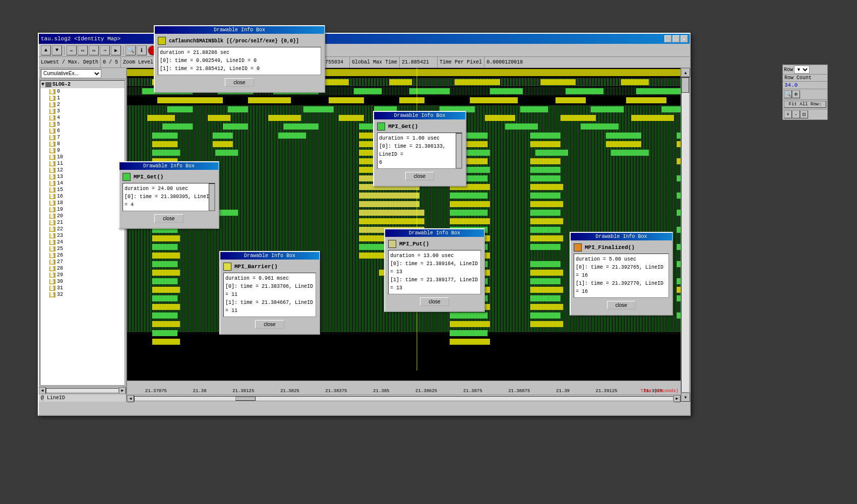 This screenshot has width=857, height=504. I want to click on tree-item-14: 📄14, so click(83, 183).